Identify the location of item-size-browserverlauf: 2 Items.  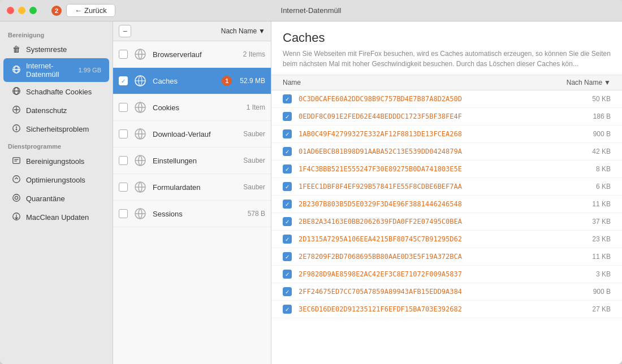
(254, 54).